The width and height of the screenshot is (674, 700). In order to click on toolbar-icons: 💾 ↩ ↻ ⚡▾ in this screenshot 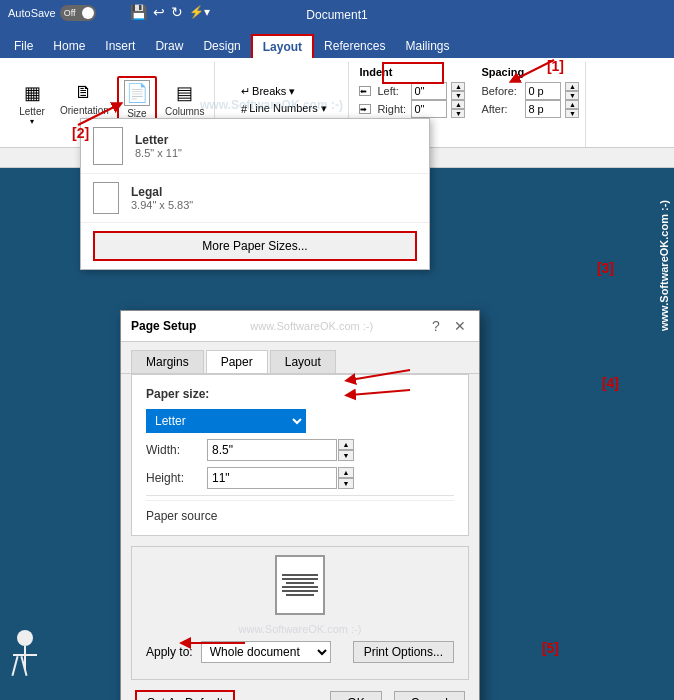, I will do `click(170, 12)`.